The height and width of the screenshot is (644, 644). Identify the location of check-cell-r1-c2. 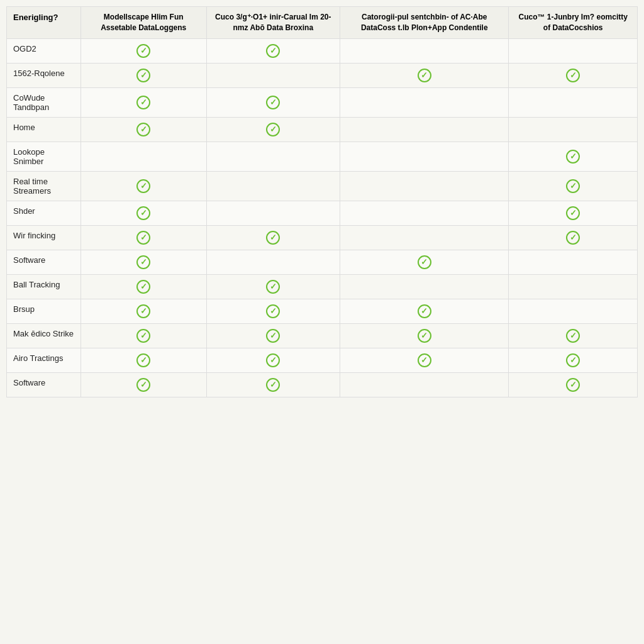
(425, 75).